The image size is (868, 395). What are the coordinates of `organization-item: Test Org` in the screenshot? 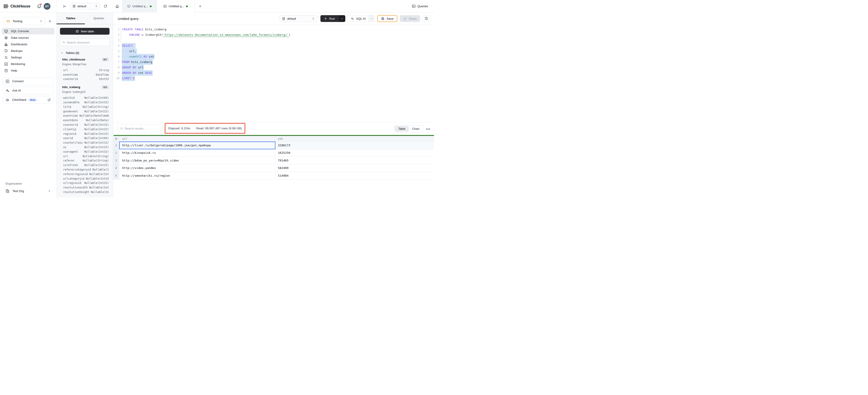 It's located at (28, 191).